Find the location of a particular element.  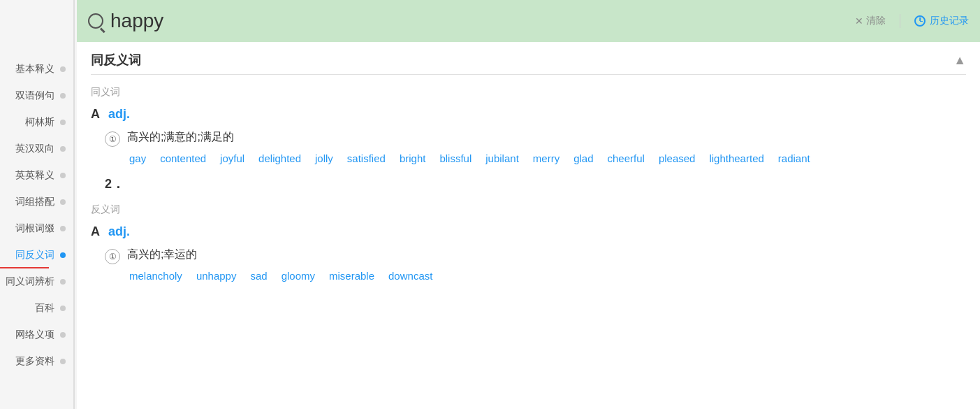

search-bar: ✕ 清除 历史记录 is located at coordinates (528, 21).